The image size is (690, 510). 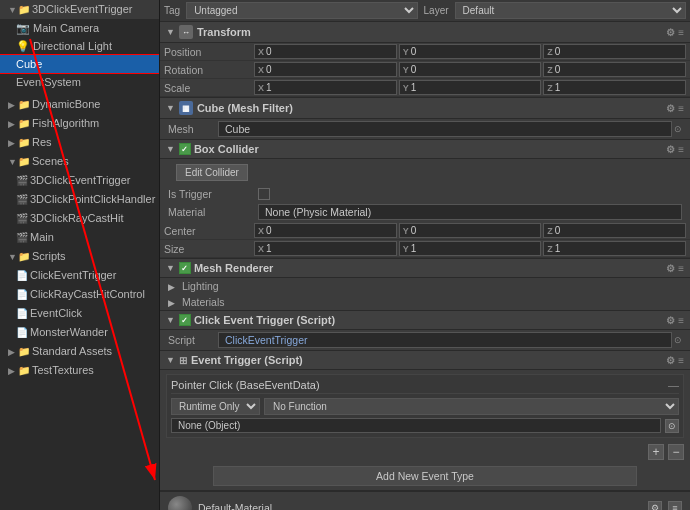 What do you see at coordinates (183, 360) in the screenshot?
I see `event-trigger-symbol: ⊞` at bounding box center [183, 360].